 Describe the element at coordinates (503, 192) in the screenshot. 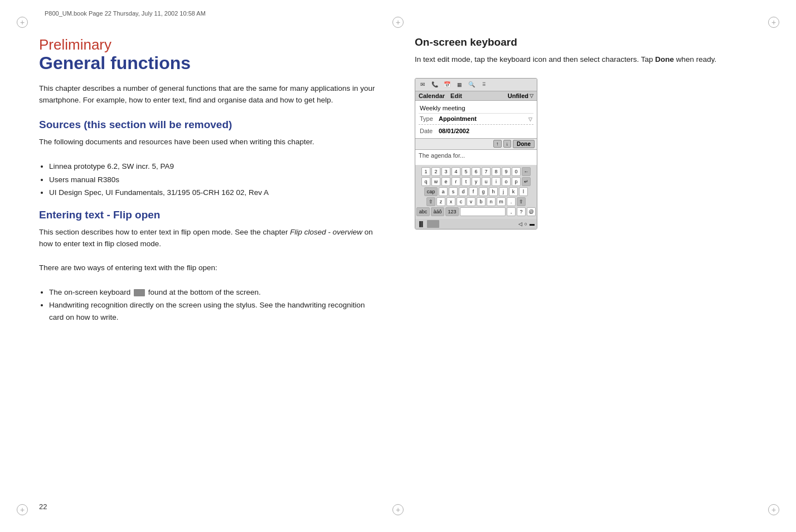

I see `kb-key-j: j` at that location.